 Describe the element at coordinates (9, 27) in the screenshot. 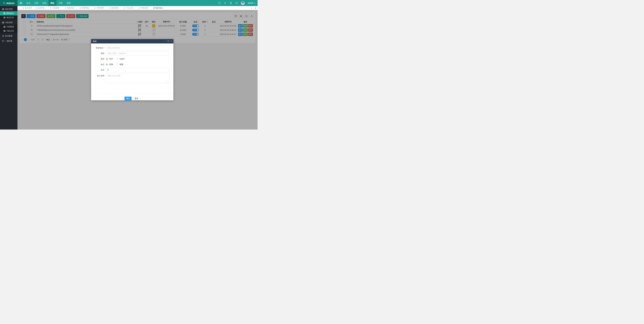

I see `sidebar-item-付款配置: 付款配置` at that location.